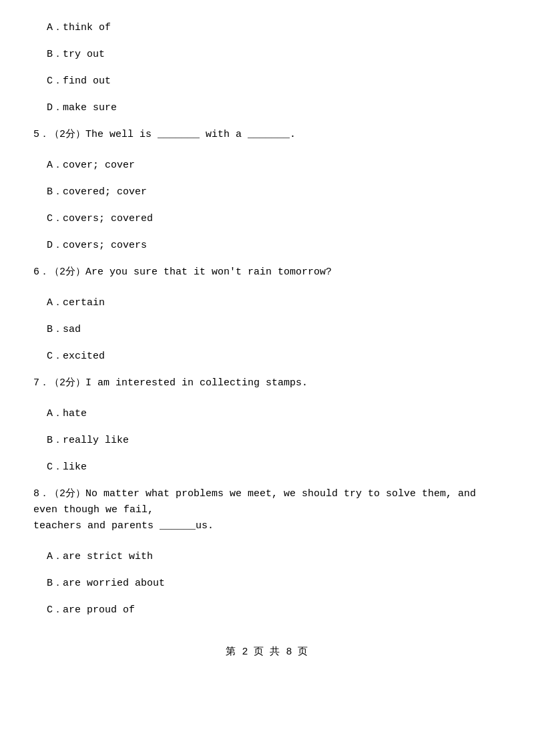 The width and height of the screenshot is (534, 756). Describe the element at coordinates (164, 135) in the screenshot. I see `question-text: 5．（2分）The well is _______ with a _______…` at that location.